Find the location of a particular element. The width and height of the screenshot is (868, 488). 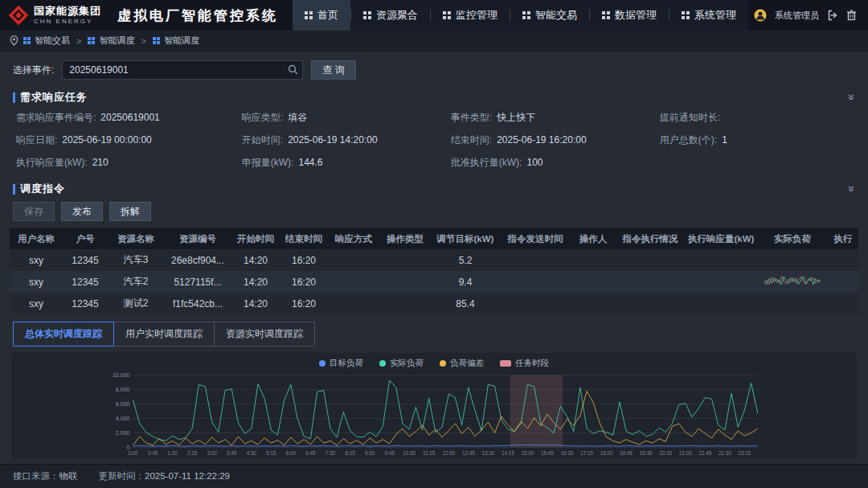

column-header: 操作人 is located at coordinates (593, 239).